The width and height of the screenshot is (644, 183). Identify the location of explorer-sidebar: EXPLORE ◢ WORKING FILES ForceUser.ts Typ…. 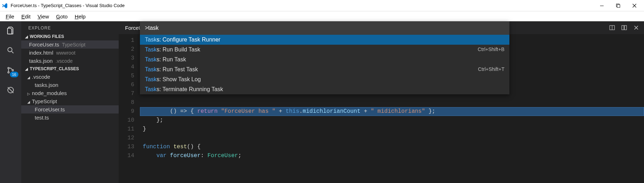
(70, 102).